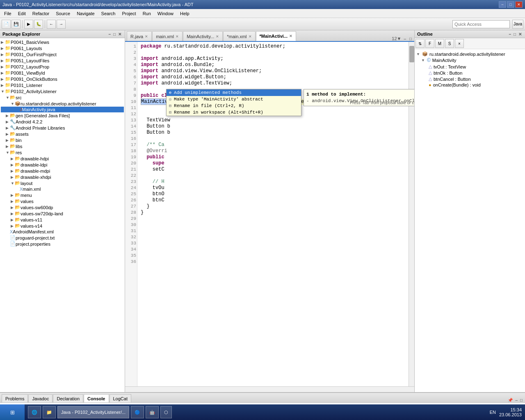 This screenshot has height=420, width=525. Describe the element at coordinates (234, 112) in the screenshot. I see `ac-item-3: ⊞Rename in workspace (Alt+Shift+R)` at that location.